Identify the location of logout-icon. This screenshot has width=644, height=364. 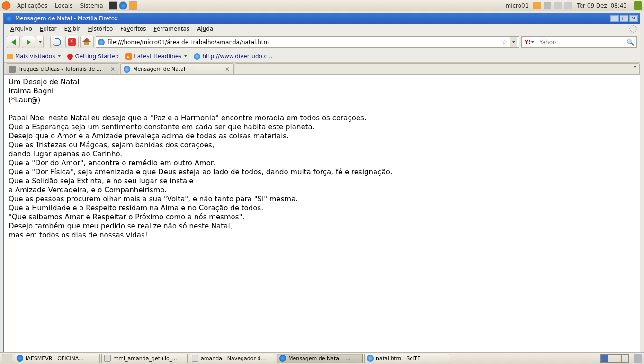
(638, 6).